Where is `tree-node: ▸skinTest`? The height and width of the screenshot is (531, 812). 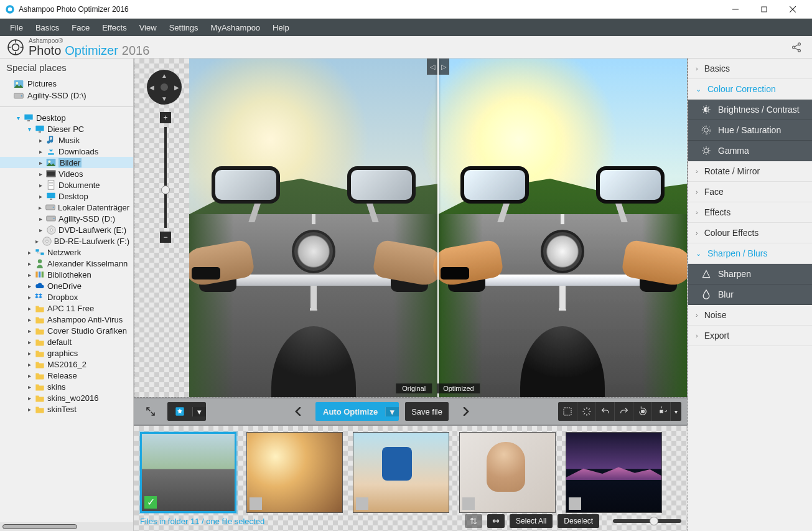 tree-node: ▸skinTest is located at coordinates (67, 409).